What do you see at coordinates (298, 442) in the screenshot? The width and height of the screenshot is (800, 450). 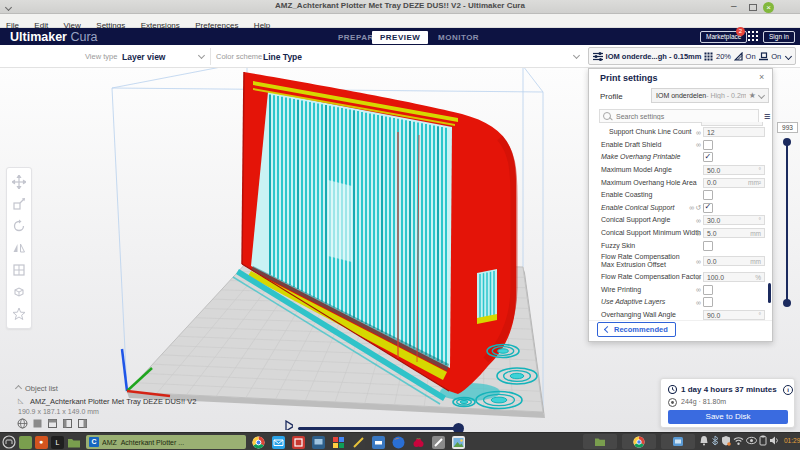 I see `app-icon-red` at bounding box center [298, 442].